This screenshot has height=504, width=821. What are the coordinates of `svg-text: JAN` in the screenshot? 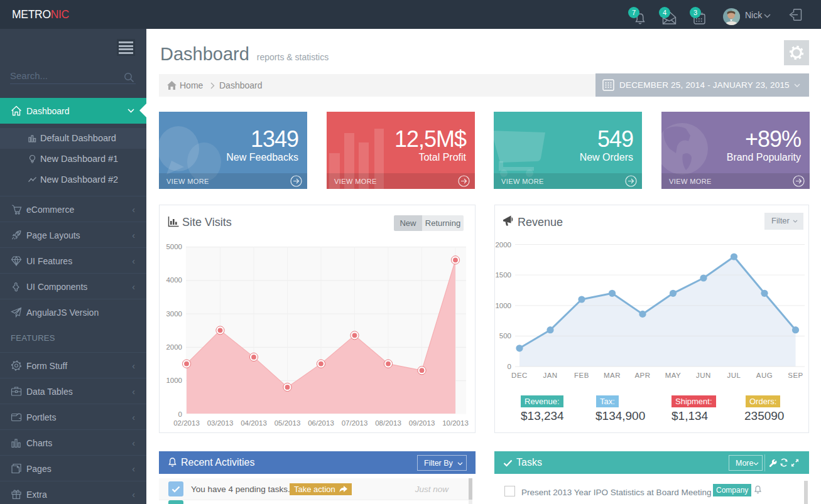 It's located at (550, 375).